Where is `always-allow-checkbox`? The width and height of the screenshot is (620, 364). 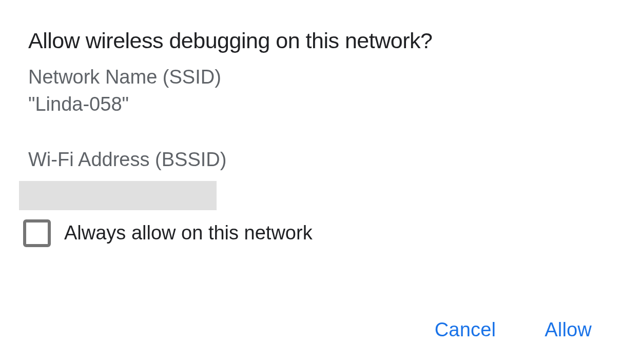
always-allow-checkbox is located at coordinates (37, 233).